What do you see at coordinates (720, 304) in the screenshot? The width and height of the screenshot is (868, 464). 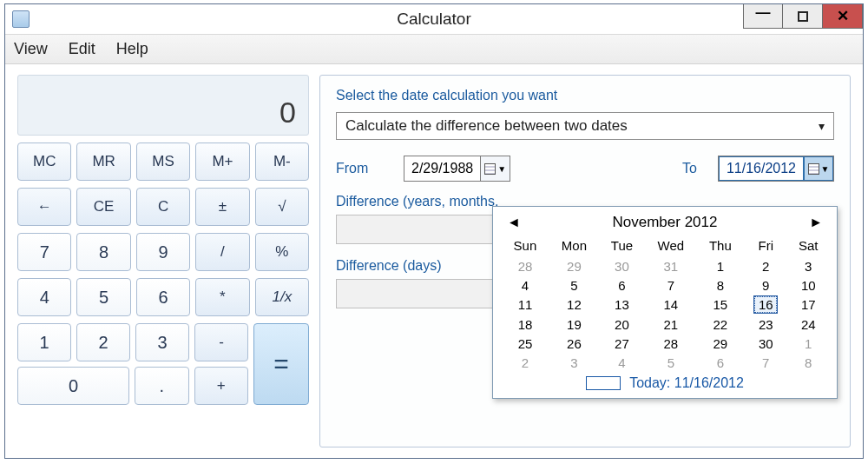 I see `cal-day: 15` at bounding box center [720, 304].